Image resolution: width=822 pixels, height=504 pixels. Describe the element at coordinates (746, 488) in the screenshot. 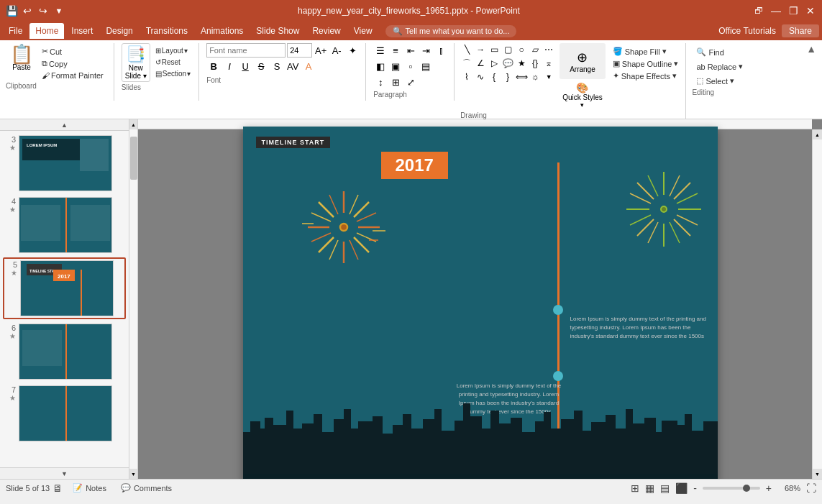

I see `zoom-thumb` at that location.